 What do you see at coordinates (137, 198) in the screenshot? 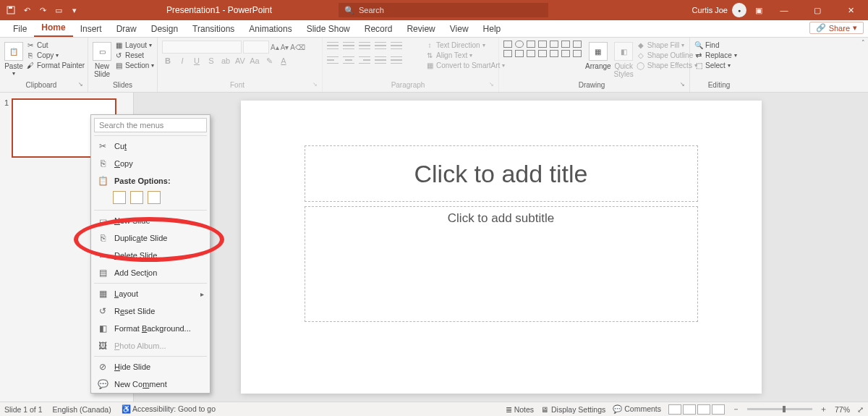
I see `paste-keep-source-icon` at bounding box center [137, 198].